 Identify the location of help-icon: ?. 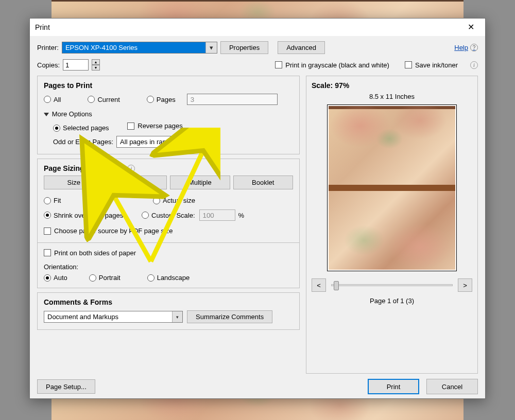
(474, 47).